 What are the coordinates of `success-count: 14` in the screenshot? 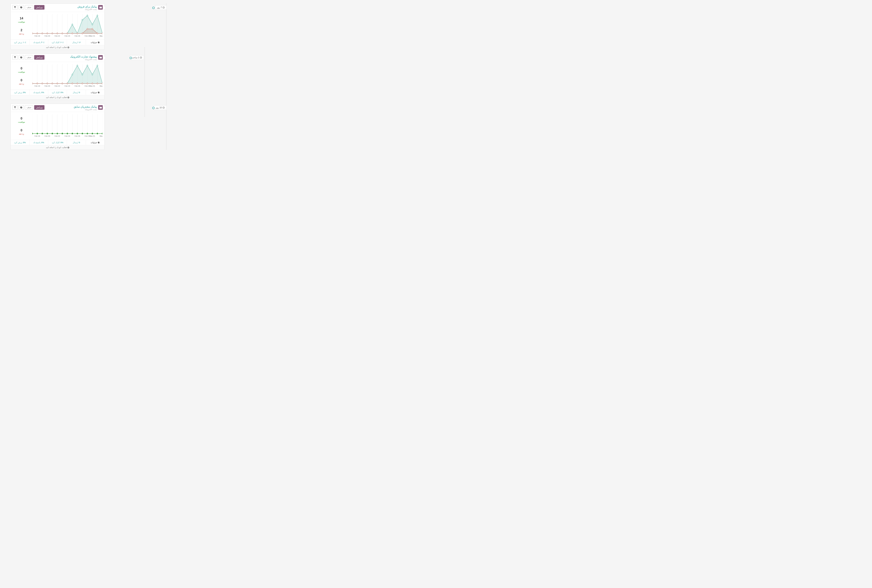 It's located at (22, 18).